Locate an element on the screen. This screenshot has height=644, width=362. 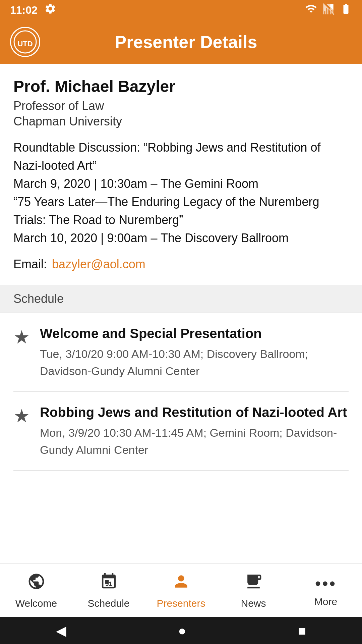
nav-item-schedule: 31 Schedule is located at coordinates (109, 591).